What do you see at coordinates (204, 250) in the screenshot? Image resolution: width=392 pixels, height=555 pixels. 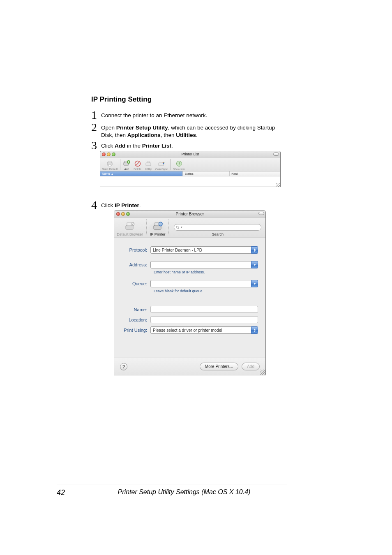 I see `protocol-select: Line Printer Daemon - LPD ▴▾` at bounding box center [204, 250].